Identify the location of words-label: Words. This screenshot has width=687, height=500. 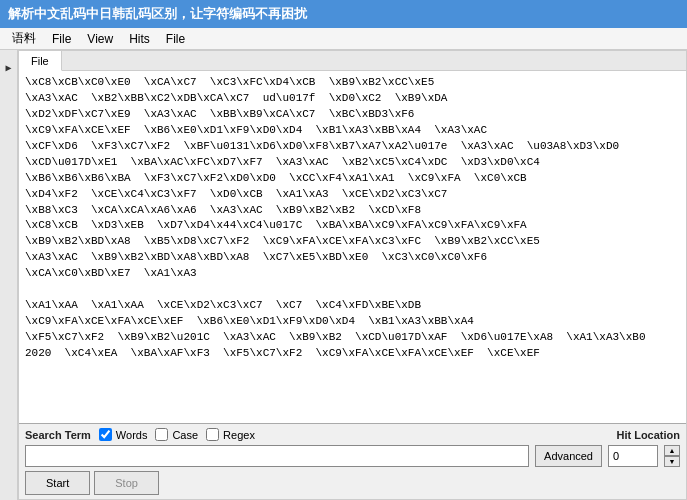
(132, 435).